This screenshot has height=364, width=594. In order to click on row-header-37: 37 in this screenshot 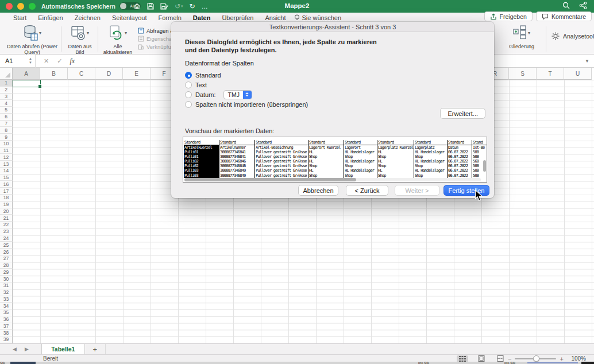, I will do `click(6, 327)`.